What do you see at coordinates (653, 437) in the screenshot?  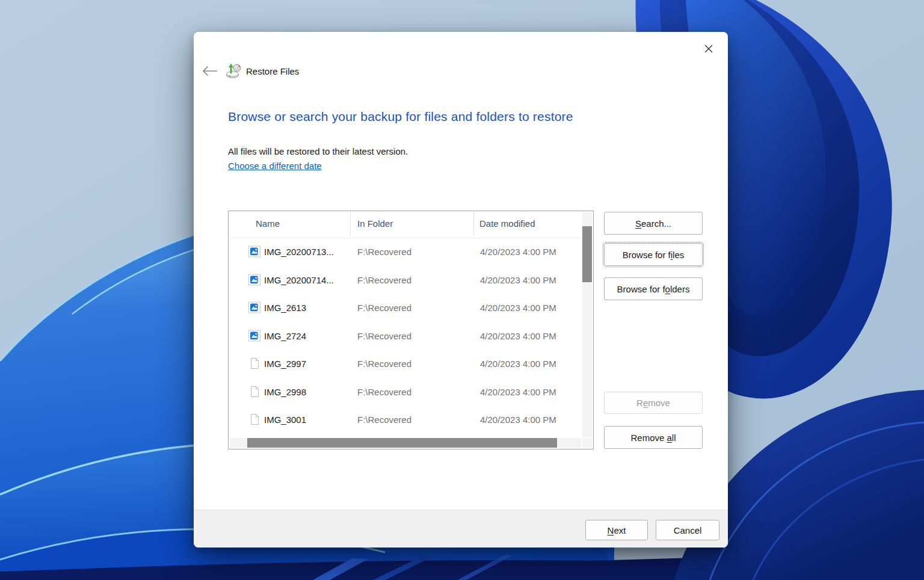 I see `remove-all-button: Remove all` at bounding box center [653, 437].